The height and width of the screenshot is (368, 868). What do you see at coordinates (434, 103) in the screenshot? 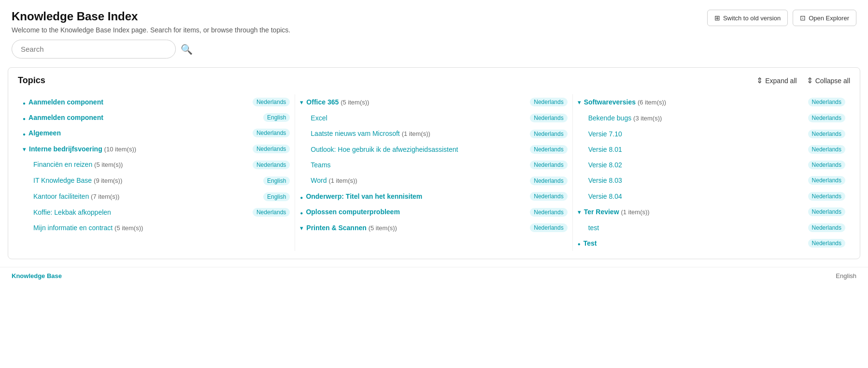
I see `list-item: ▾Office 365 (5 item(s))Nederlands` at bounding box center [434, 103].